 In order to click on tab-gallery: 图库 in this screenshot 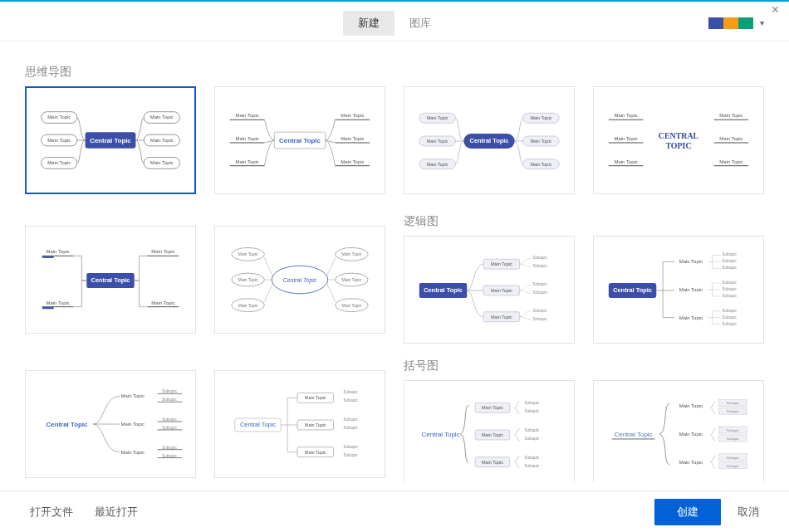, I will do `click(420, 23)`.